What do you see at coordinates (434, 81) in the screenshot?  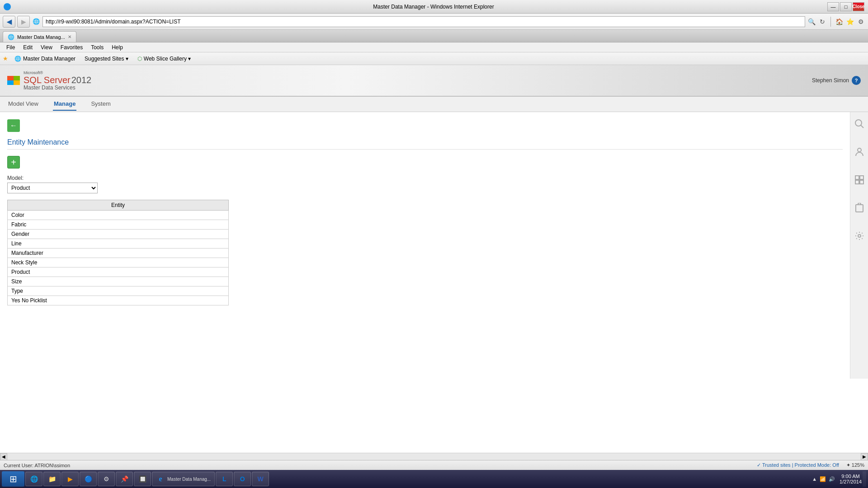 I see `app-header: Microsoft® SQL Server 2012 Master Data S…` at bounding box center [434, 81].